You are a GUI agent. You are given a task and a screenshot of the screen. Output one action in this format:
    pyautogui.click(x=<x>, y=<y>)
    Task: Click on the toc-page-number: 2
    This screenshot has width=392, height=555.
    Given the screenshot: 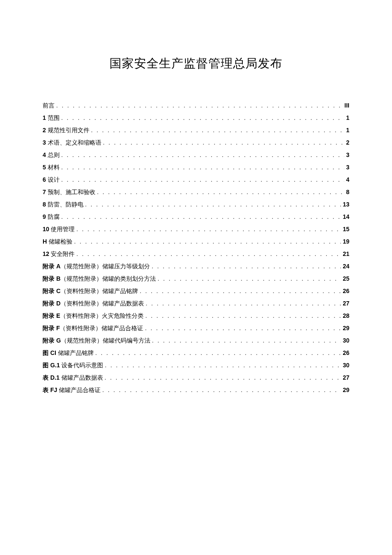 What is the action you would take?
    pyautogui.click(x=348, y=142)
    